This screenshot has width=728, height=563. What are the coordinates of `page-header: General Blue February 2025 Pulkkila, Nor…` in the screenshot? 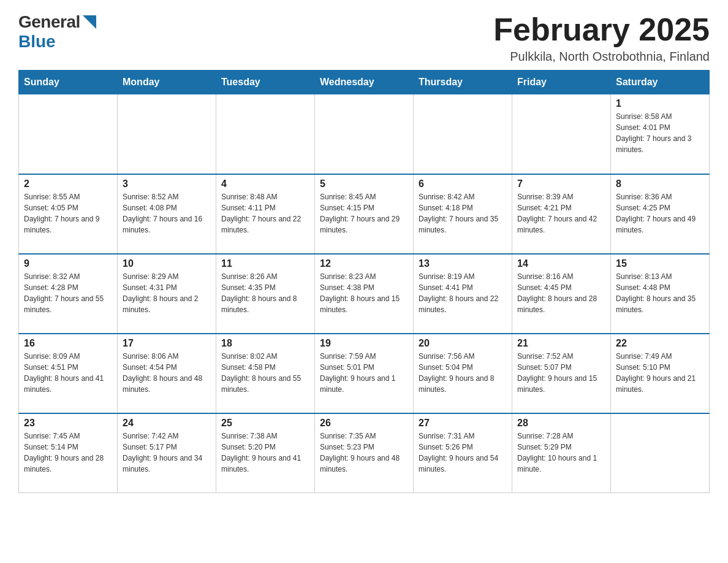 It's located at (364, 38).